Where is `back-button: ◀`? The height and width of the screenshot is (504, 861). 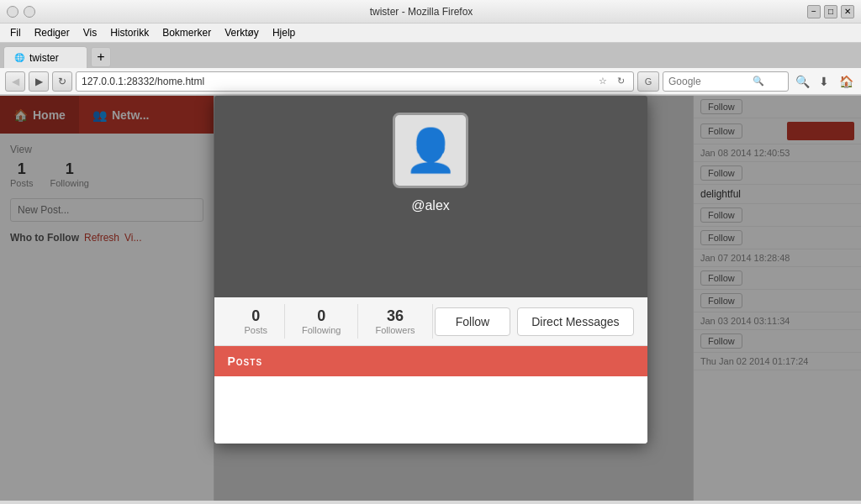 back-button: ◀ is located at coordinates (15, 81).